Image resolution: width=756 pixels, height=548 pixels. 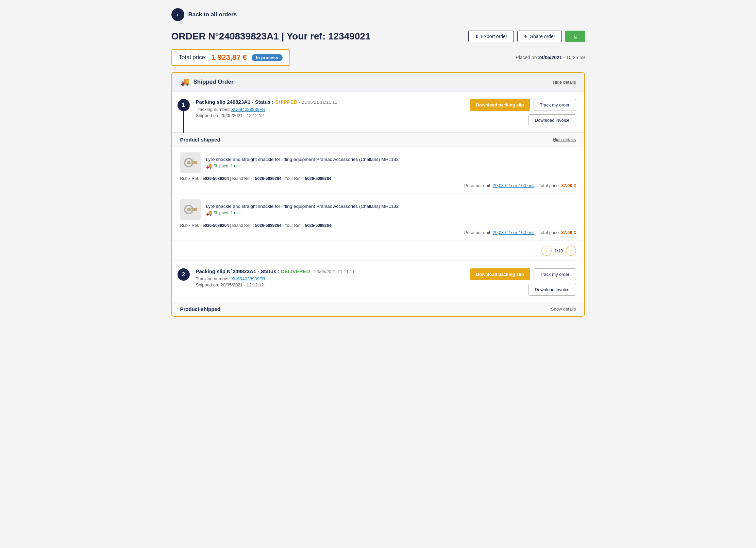 What do you see at coordinates (303, 163) in the screenshot?
I see `product-1-details: Lyre shackle and straight shackle for li…` at bounding box center [303, 163].